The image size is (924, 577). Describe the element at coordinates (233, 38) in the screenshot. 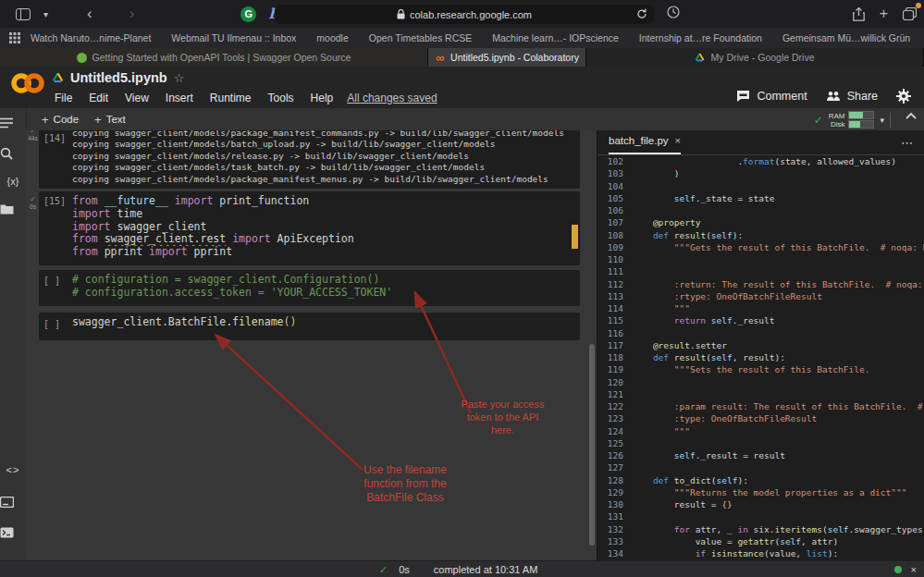

I see `bookmark-item: Webmail TU Ilmenau :: Inbox` at that location.